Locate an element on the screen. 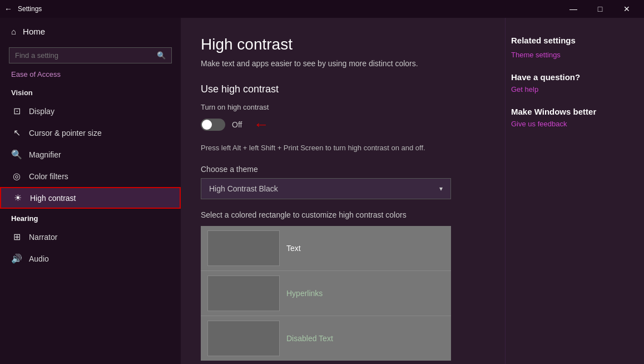  sidebar-item-label: Cursor & pointer size is located at coordinates (66, 133).